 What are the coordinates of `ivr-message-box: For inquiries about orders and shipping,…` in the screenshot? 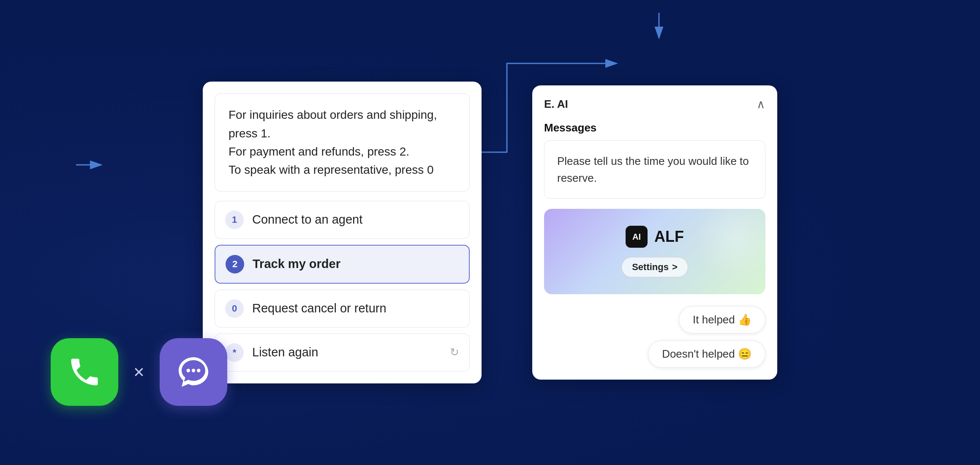 It's located at (342, 142).